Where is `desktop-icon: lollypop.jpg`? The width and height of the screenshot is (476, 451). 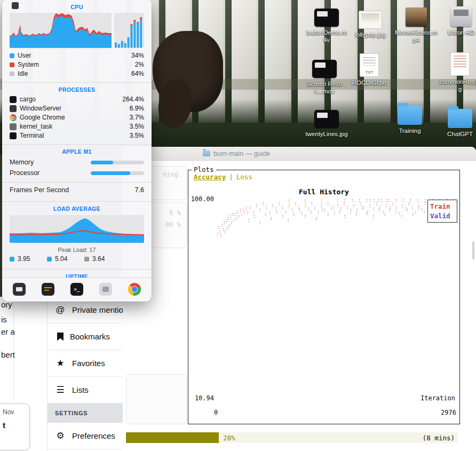
desktop-icon: lollypop.jpg is located at coordinates (370, 22).